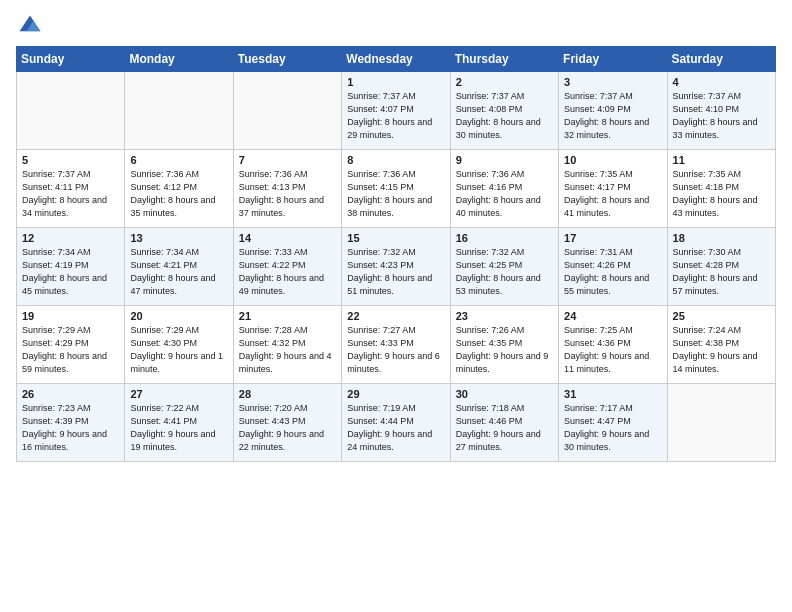 The height and width of the screenshot is (612, 792). What do you see at coordinates (613, 423) in the screenshot?
I see `calendar-cell: 31Sunrise: 7:17 AM Sunset: 4:47 PM Dayli…` at bounding box center [613, 423].